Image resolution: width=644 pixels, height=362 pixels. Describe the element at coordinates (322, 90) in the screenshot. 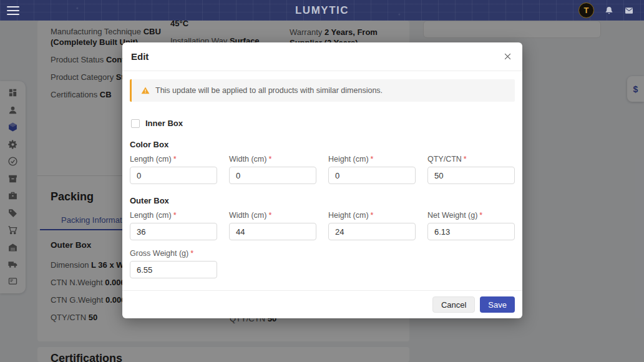

I see `warning-alert: This update will be applied to all produ…` at that location.